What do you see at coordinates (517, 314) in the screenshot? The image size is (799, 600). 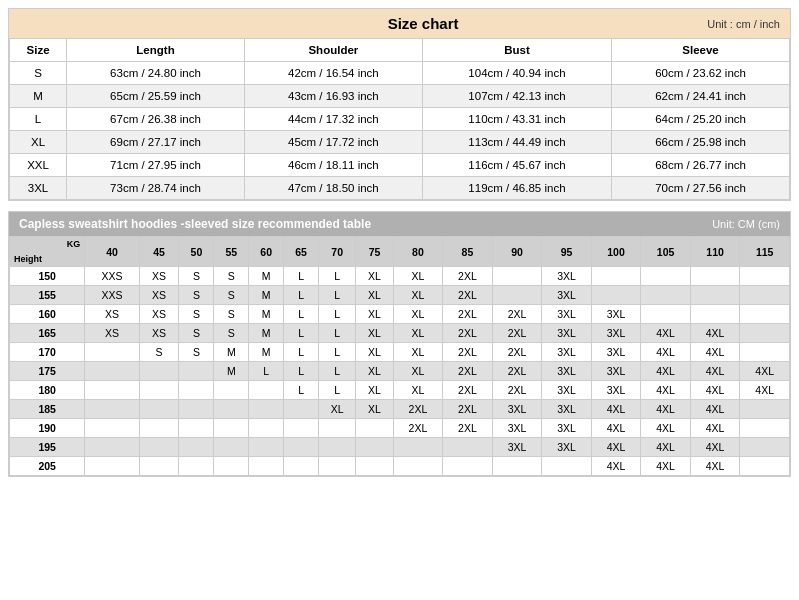 I see `rec-cell-2-10: 2XL` at bounding box center [517, 314].